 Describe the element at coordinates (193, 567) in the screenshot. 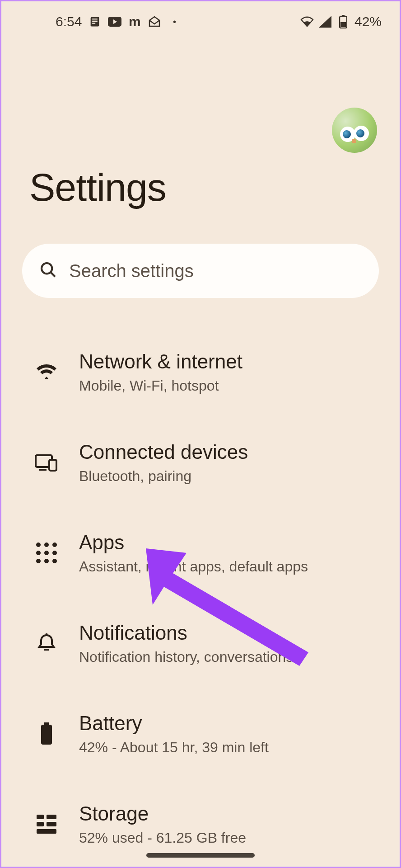

I see `row-subtitle: Assistant, recent apps, default apps` at that location.